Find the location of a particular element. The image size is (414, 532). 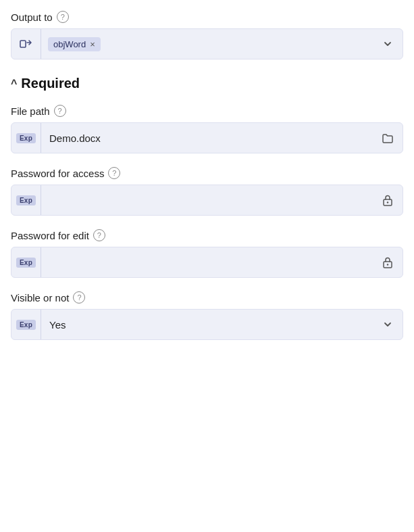

output-to-field: objWord × is located at coordinates (207, 44).